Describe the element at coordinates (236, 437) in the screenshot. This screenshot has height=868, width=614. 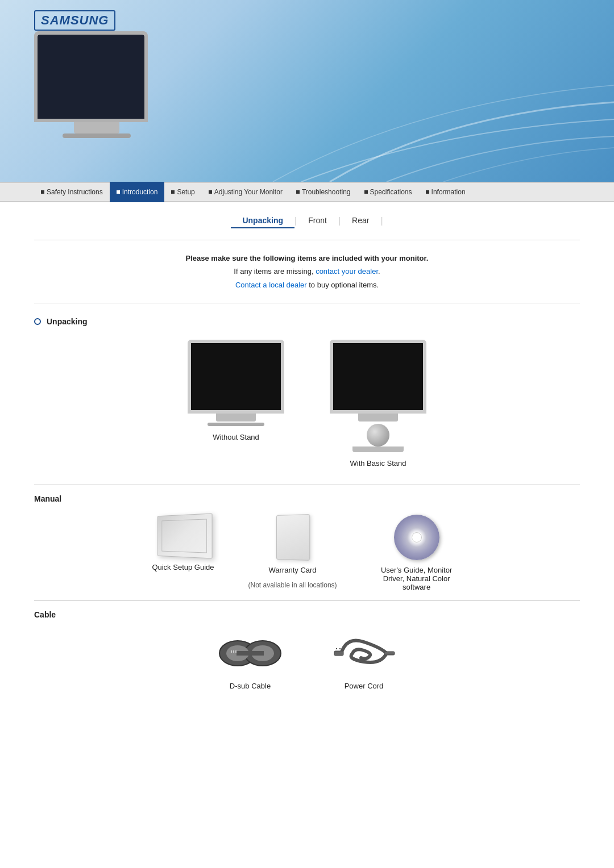
I see `product-label-without-stand: Without Stand` at that location.